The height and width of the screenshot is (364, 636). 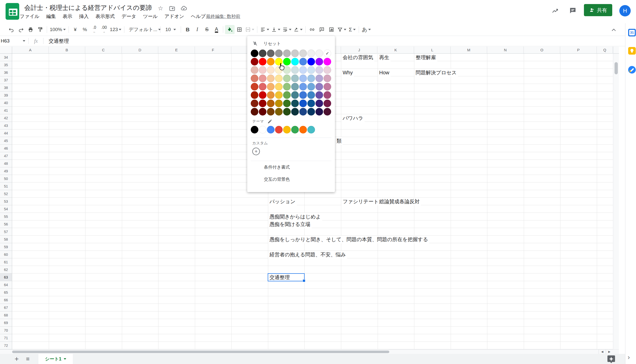 What do you see at coordinates (207, 30) in the screenshot?
I see `strikethrough-button: S` at bounding box center [207, 30].